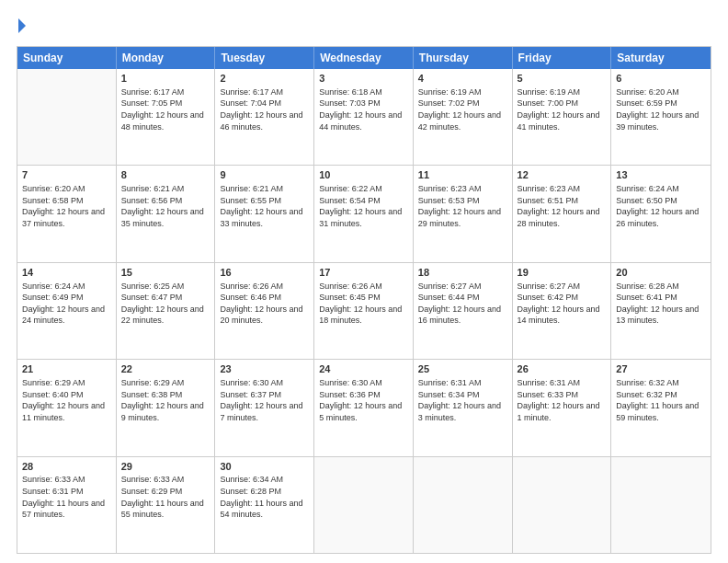 The height and width of the screenshot is (563, 728). I want to click on cell-info: Sunrise: 6:22 AMSunset: 6:54 PMDaylight:…, so click(364, 206).